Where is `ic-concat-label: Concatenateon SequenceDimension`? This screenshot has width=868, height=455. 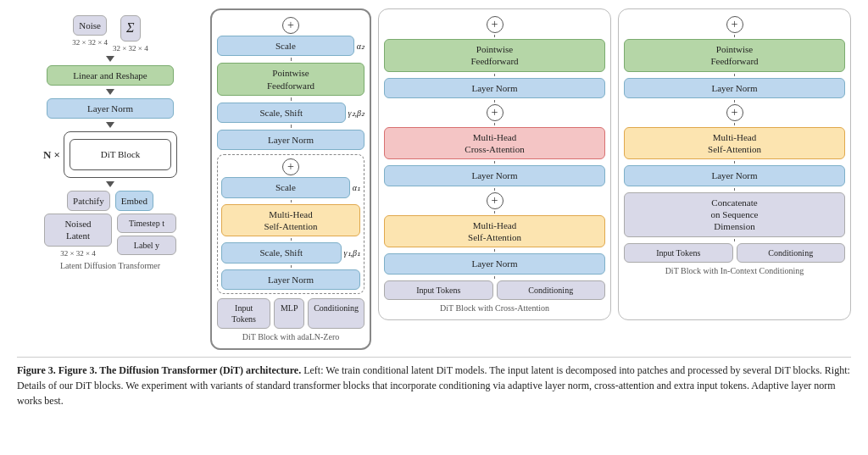
ic-concat-label: Concatenateon SequenceDimension is located at coordinates (735, 215).